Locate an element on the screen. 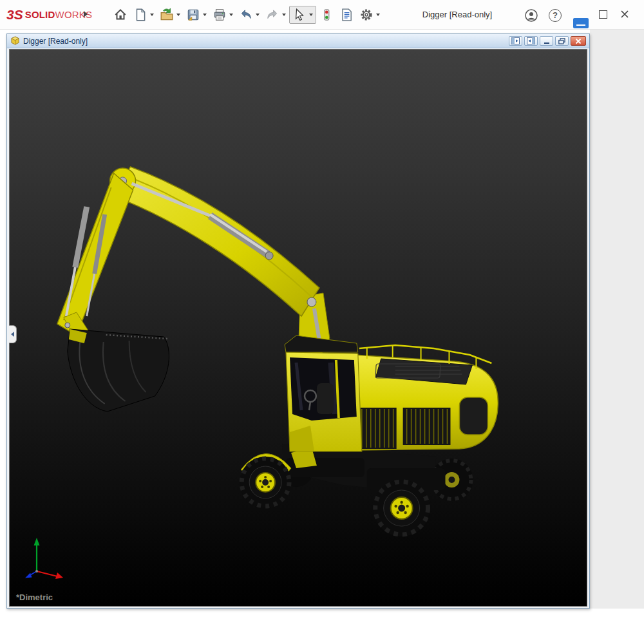 This screenshot has height=644, width=644. quick-access-toolbar is located at coordinates (247, 15).